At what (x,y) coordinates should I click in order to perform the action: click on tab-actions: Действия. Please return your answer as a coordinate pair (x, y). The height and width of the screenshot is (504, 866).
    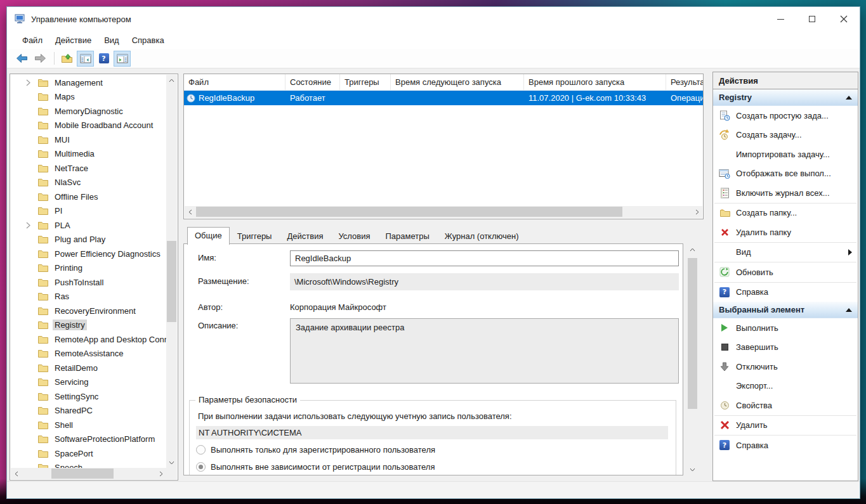
    Looking at the image, I should click on (305, 236).